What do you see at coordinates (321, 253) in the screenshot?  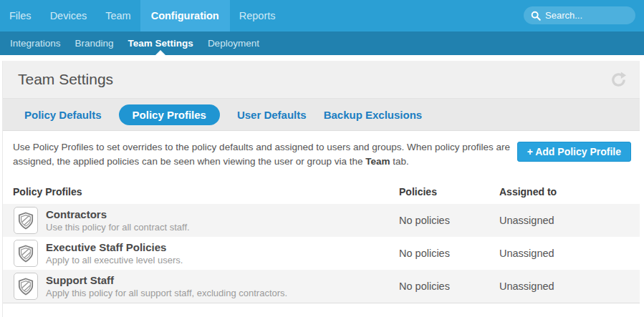 I see `table-row-executive-staff-policies: Executive Staff Policies Apply to all ex…` at bounding box center [321, 253].